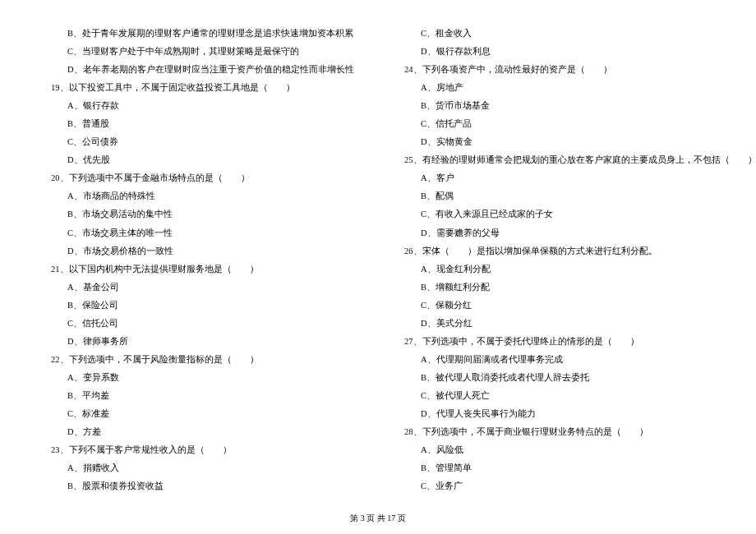 The height and width of the screenshot is (534, 756). I want to click on answer-option: B、保险公司, so click(201, 306).